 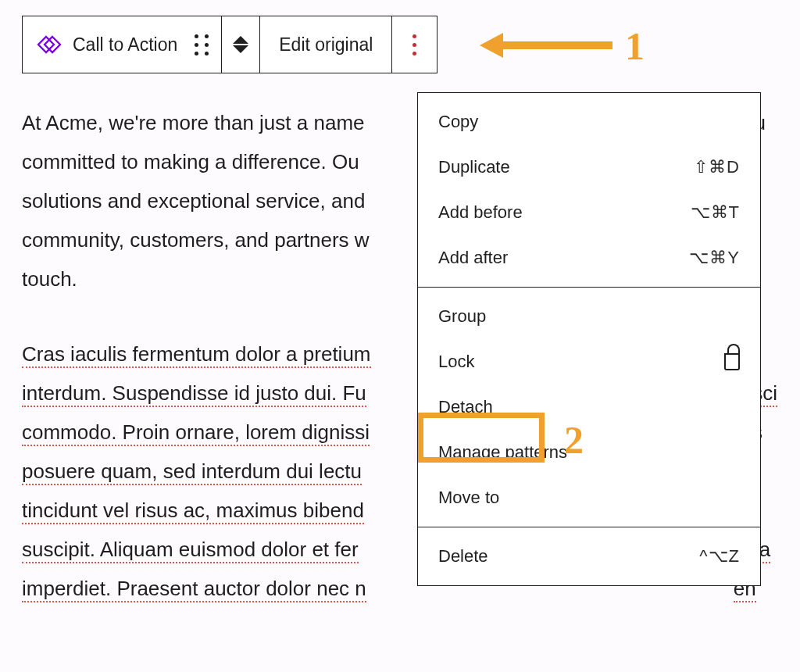 What do you see at coordinates (589, 167) in the screenshot?
I see `menu-item-duplicate: Duplicate ⇧⌘D` at bounding box center [589, 167].